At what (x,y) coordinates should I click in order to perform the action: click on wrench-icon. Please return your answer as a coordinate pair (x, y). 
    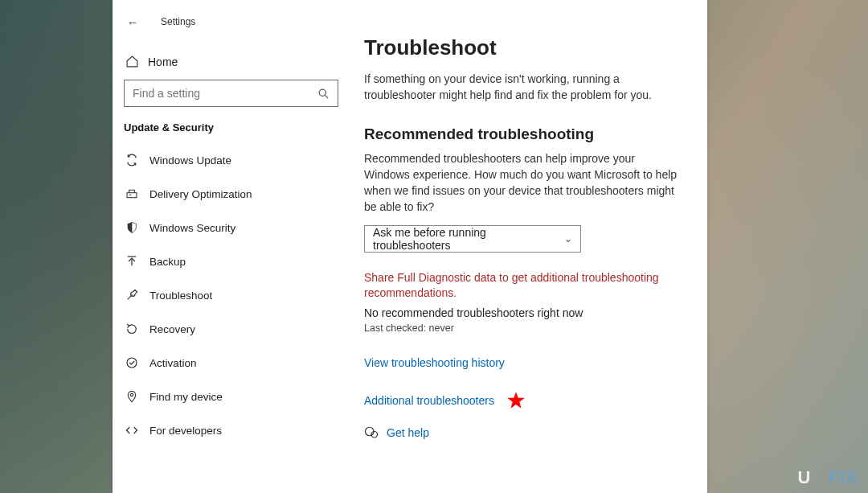
    Looking at the image, I should click on (137, 295).